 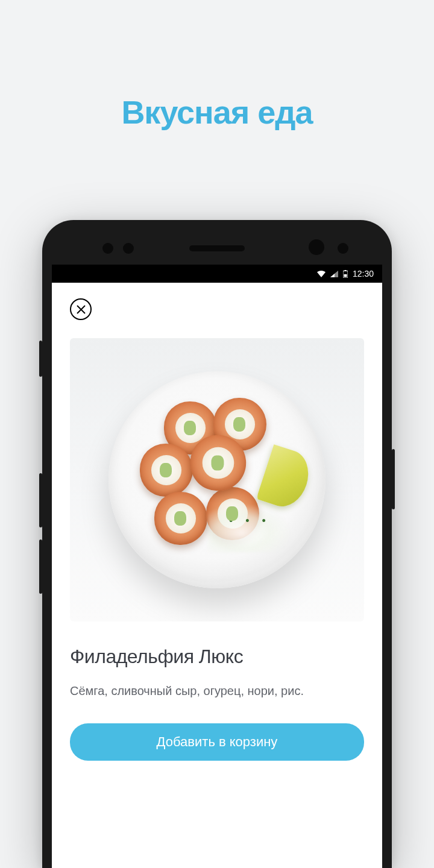 What do you see at coordinates (334, 274) in the screenshot?
I see `cellular-icon` at bounding box center [334, 274].